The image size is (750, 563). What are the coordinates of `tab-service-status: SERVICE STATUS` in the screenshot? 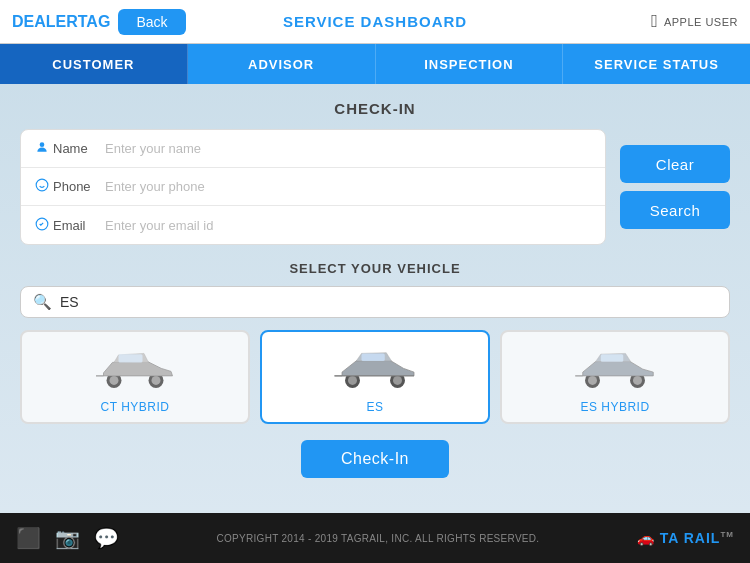 It's located at (656, 64).